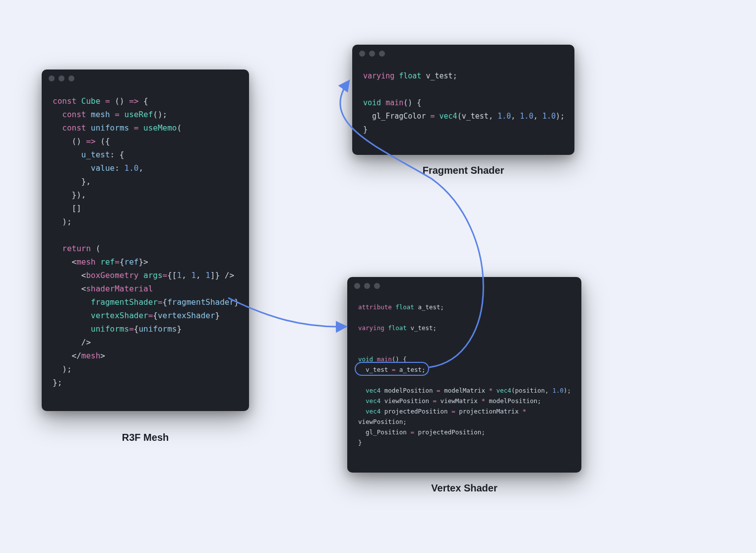 The width and height of the screenshot is (756, 553). What do you see at coordinates (463, 105) in the screenshot?
I see `fragment-code-body: varying float v_test; void main() { gl_F…` at bounding box center [463, 105].